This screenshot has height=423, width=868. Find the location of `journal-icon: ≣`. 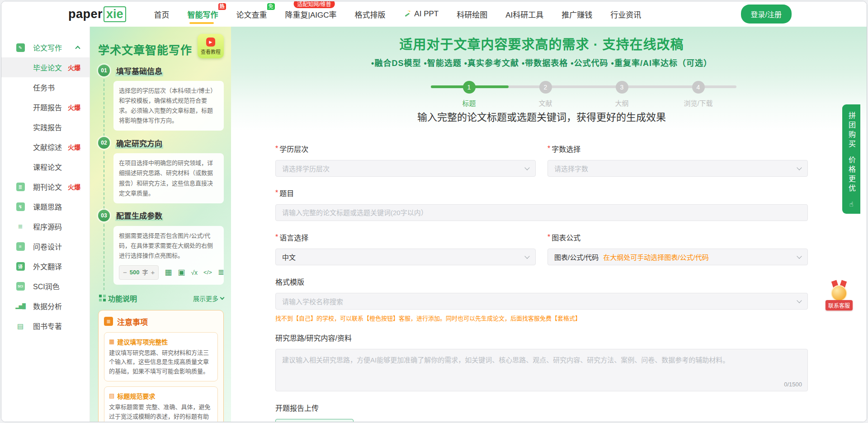

journal-icon: ≣ is located at coordinates (20, 187).